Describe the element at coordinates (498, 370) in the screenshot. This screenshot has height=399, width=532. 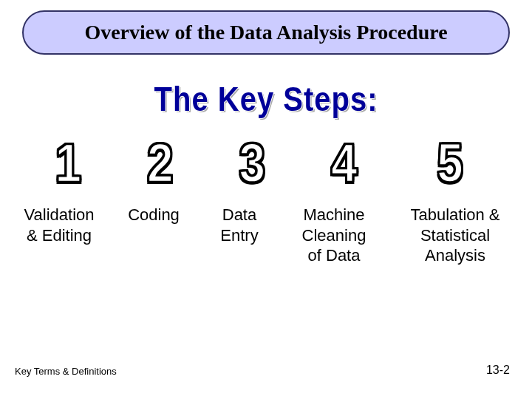
I see `page-number: 13-2` at that location.